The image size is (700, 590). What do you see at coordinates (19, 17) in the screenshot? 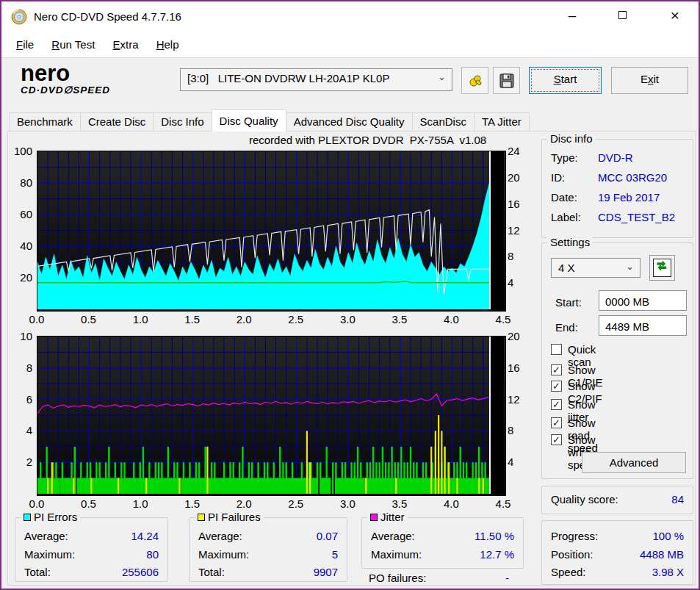
I see `app-icon` at bounding box center [19, 17].